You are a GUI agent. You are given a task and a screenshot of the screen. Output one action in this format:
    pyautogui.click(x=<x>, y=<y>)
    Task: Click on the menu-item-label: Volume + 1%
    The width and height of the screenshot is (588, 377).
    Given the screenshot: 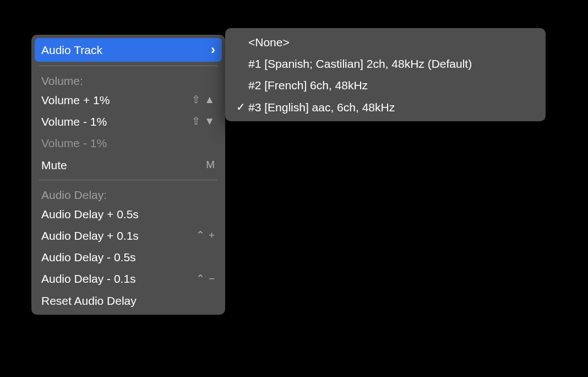 What is the action you would take?
    pyautogui.click(x=75, y=100)
    